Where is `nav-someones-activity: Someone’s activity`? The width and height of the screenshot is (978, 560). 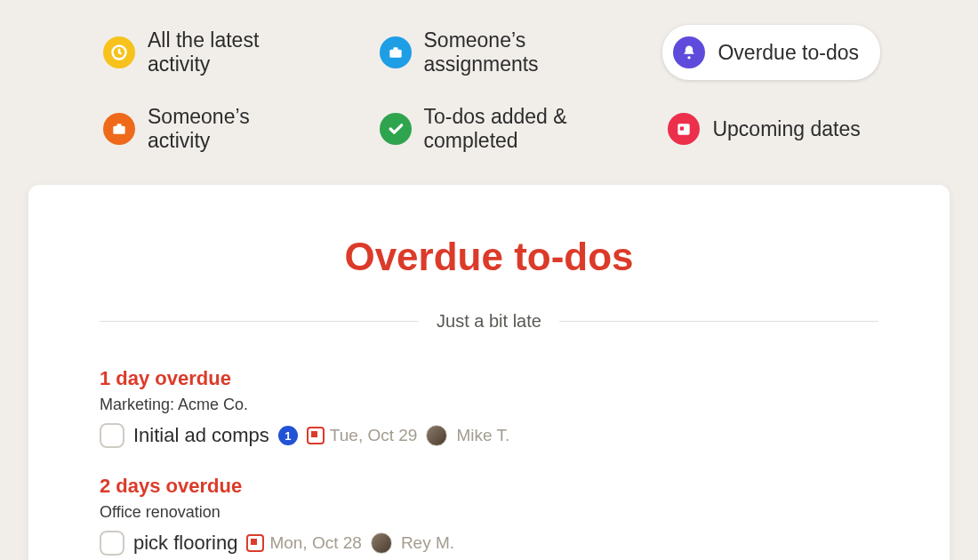 nav-someones-activity: Someone’s activity is located at coordinates (210, 129).